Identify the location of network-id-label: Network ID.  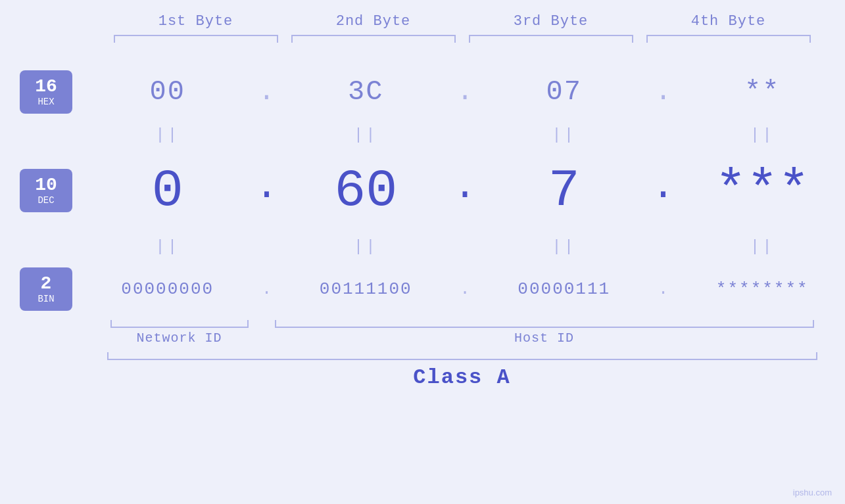
(180, 338).